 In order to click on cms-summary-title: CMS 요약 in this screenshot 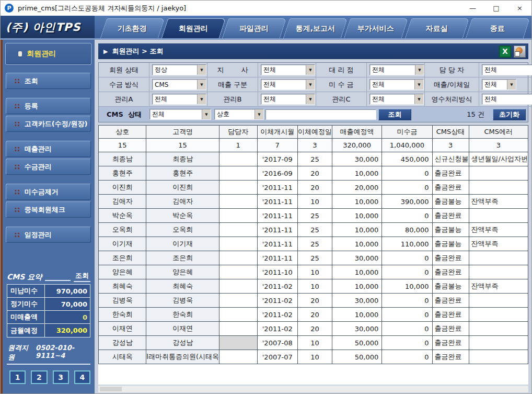, I will do `click(24, 277)`.